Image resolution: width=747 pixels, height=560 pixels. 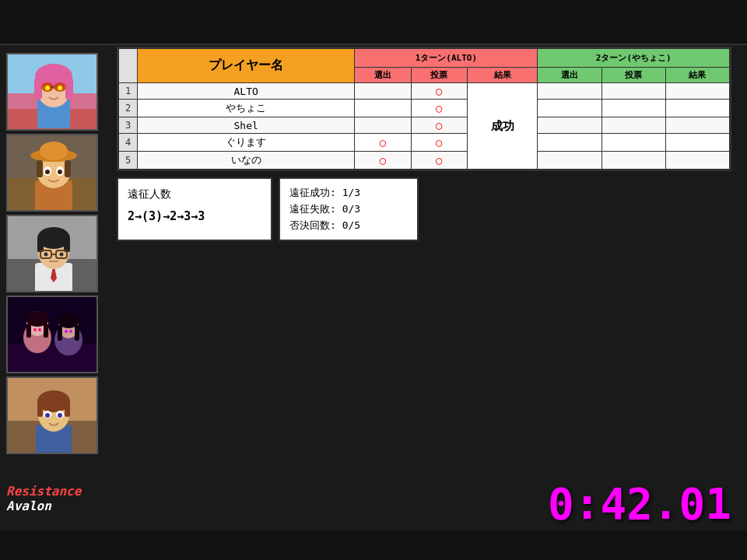 What do you see at coordinates (246, 143) in the screenshot?
I see `row-name: ぐります` at bounding box center [246, 143].